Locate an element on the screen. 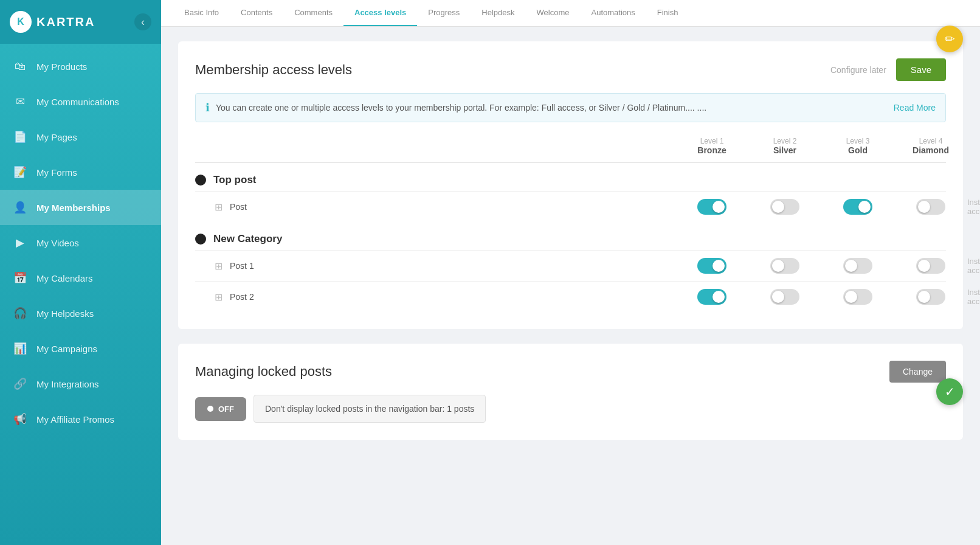  locked-posts-card: Managing locked posts Change OFF Don't d… is located at coordinates (570, 392).